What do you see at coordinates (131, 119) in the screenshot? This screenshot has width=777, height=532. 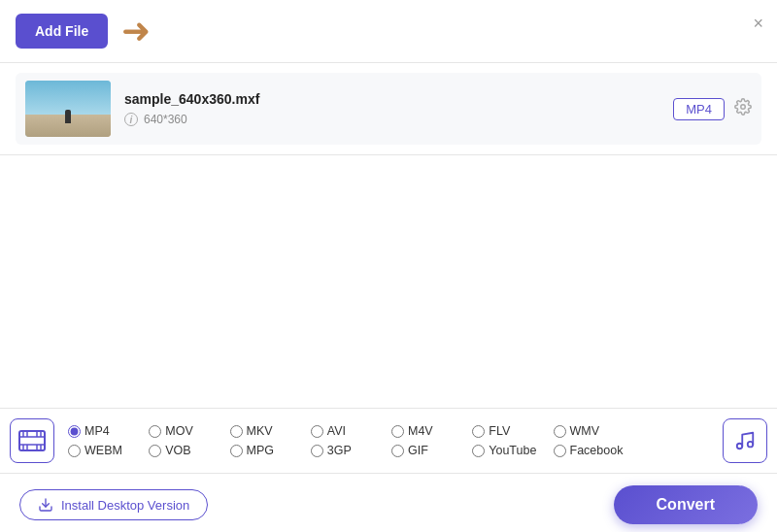 I see `info-icon: i` at bounding box center [131, 119].